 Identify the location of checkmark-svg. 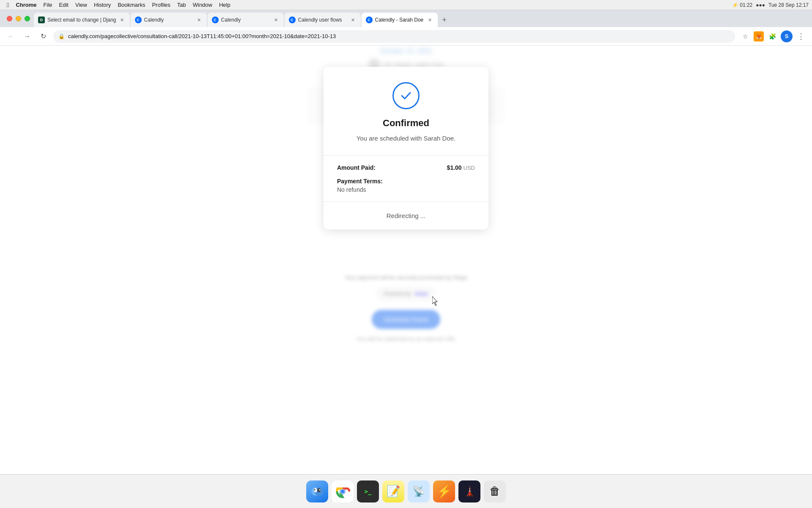
(406, 96).